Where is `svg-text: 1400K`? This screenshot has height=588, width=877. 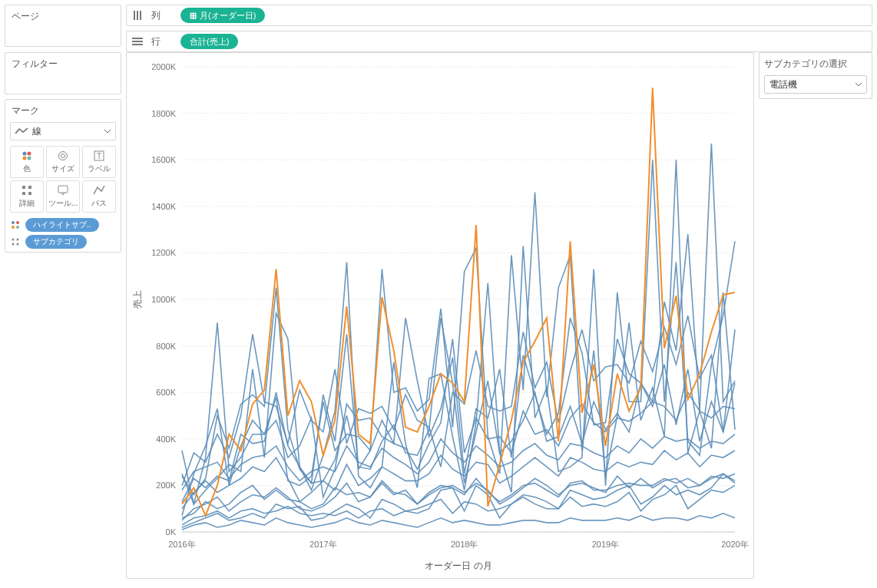 svg-text: 1400K is located at coordinates (164, 206).